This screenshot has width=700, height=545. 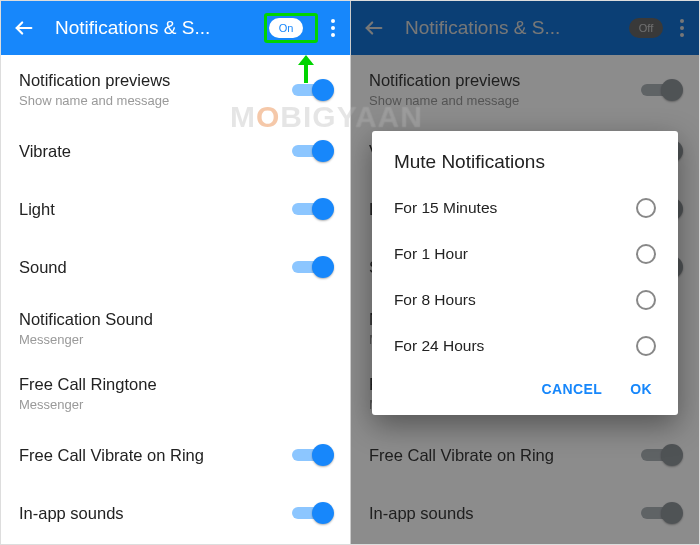 What do you see at coordinates (312, 209) in the screenshot?
I see `switch-light` at bounding box center [312, 209].